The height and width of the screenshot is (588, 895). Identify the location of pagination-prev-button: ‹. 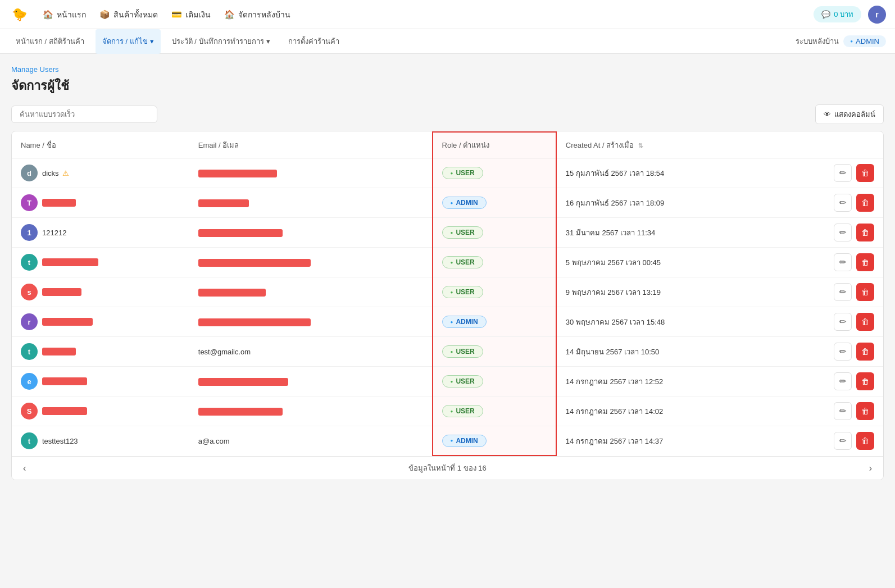
(25, 468).